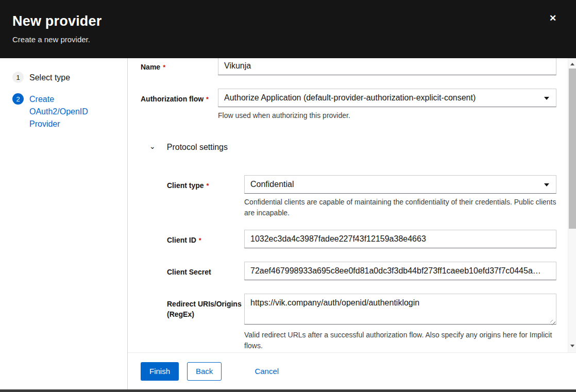  I want to click on authorization-flow-value: Authorize Application (default-provider-…, so click(350, 98).